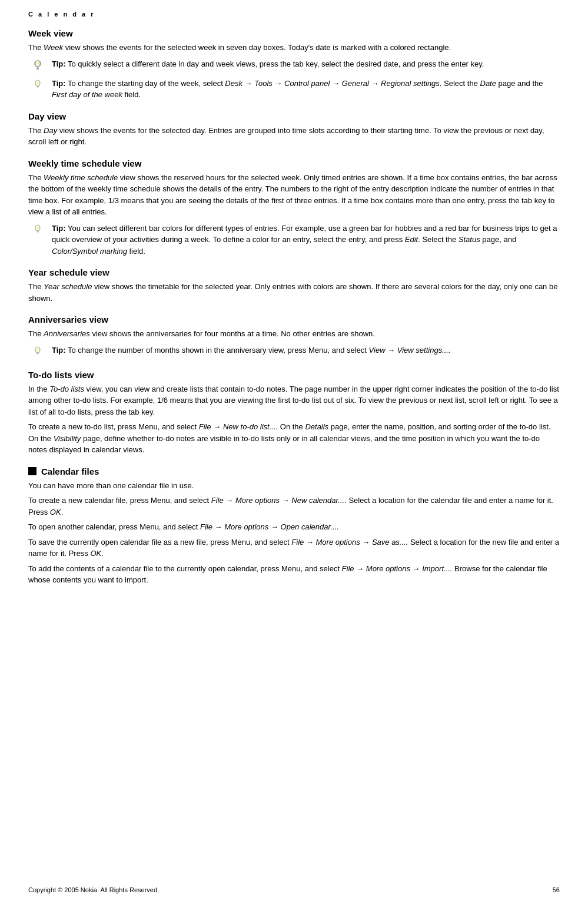 The width and height of the screenshot is (588, 904). Describe the element at coordinates (294, 90) in the screenshot. I see `tip-week-2: Tip: To change the starting day of the w…` at that location.